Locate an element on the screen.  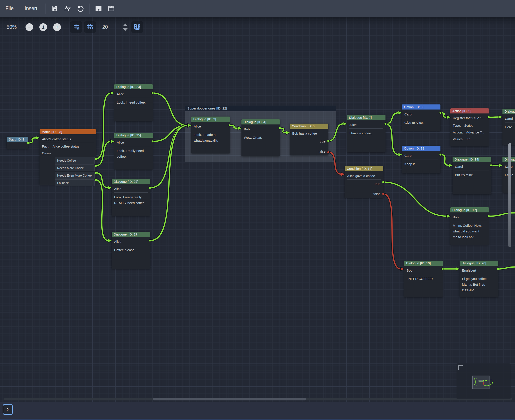
node-title: Dialogue [ID: 25] is located at coordinates (134, 135).